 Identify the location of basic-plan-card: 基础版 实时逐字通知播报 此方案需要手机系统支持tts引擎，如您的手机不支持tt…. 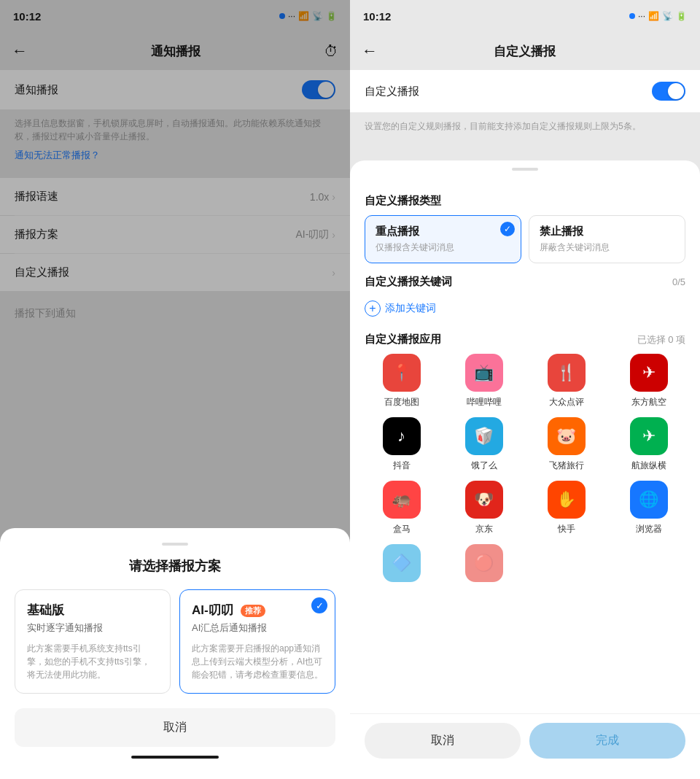
(93, 642).